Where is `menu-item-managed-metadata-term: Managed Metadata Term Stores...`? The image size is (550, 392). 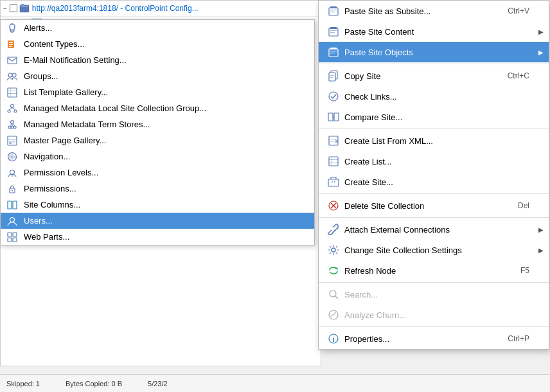 menu-item-managed-metadata-term: Managed Metadata Term Stores... is located at coordinates (157, 125).